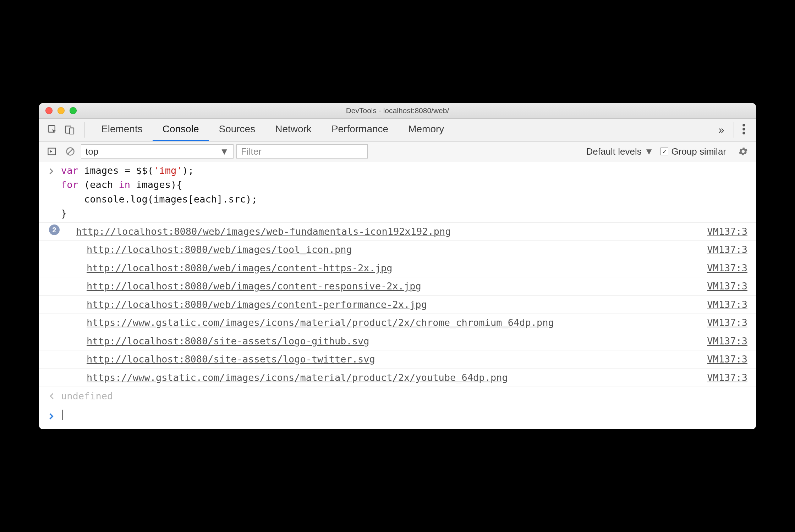 The image size is (795, 532). I want to click on log-levels-select: Default levels ▼, so click(620, 152).